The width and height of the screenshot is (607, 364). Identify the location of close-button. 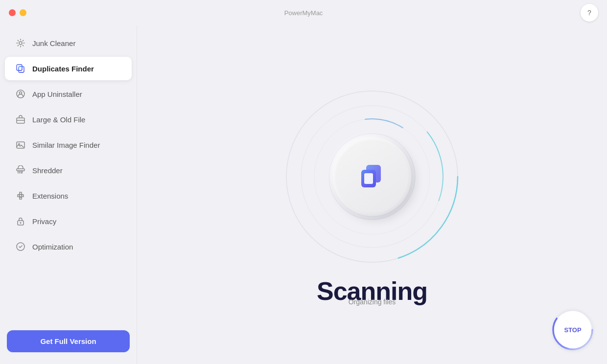
(12, 13).